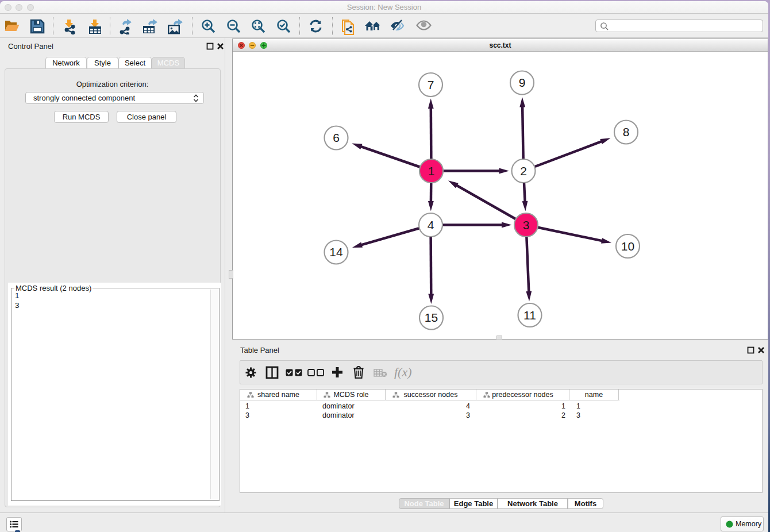 The image size is (770, 532). I want to click on svg-text: 1, so click(432, 171).